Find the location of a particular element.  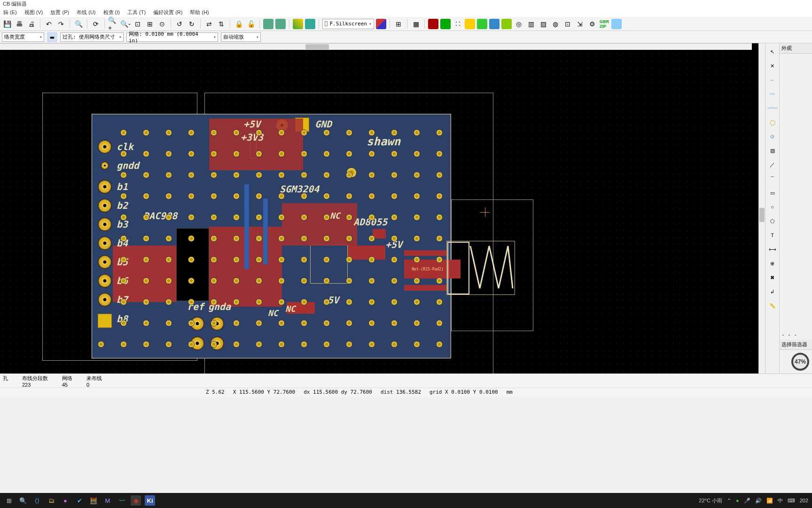

menu-prefs: 偏好设置 (R) is located at coordinates (168, 12).